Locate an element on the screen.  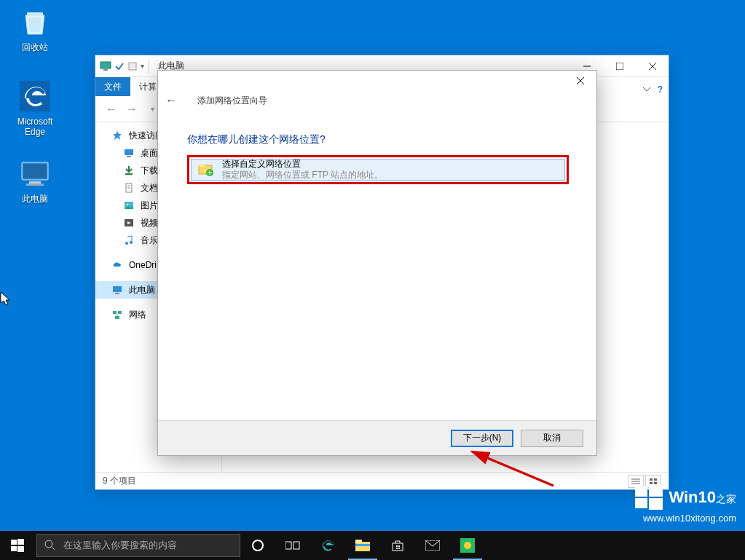
mouse-cursor-icon is located at coordinates (6, 299).